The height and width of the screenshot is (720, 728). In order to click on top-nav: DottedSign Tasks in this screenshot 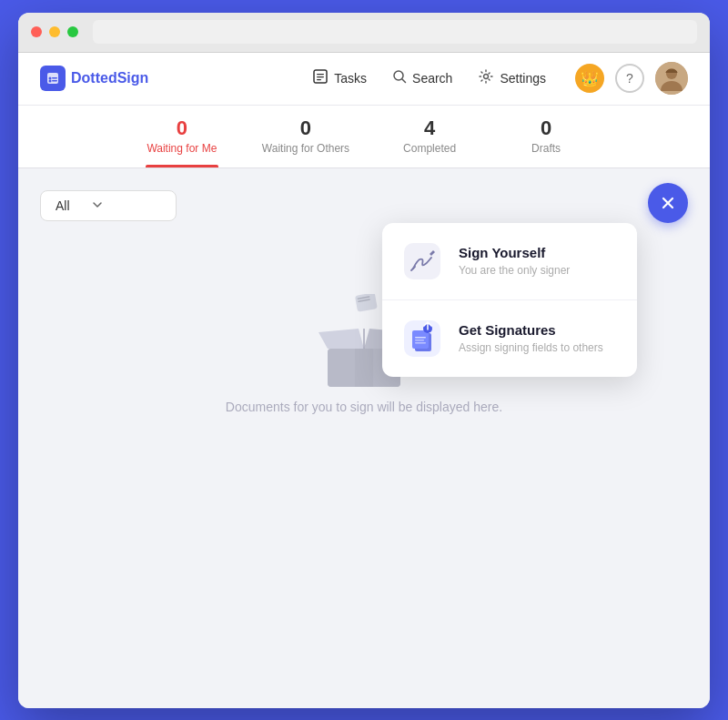, I will do `click(364, 79)`.